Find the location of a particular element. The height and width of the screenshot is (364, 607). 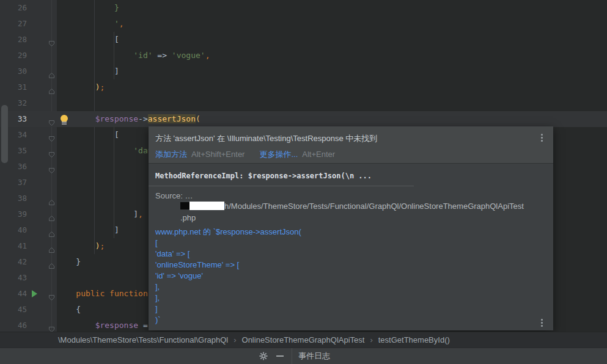

code-line: 30 ] is located at coordinates (303, 71).